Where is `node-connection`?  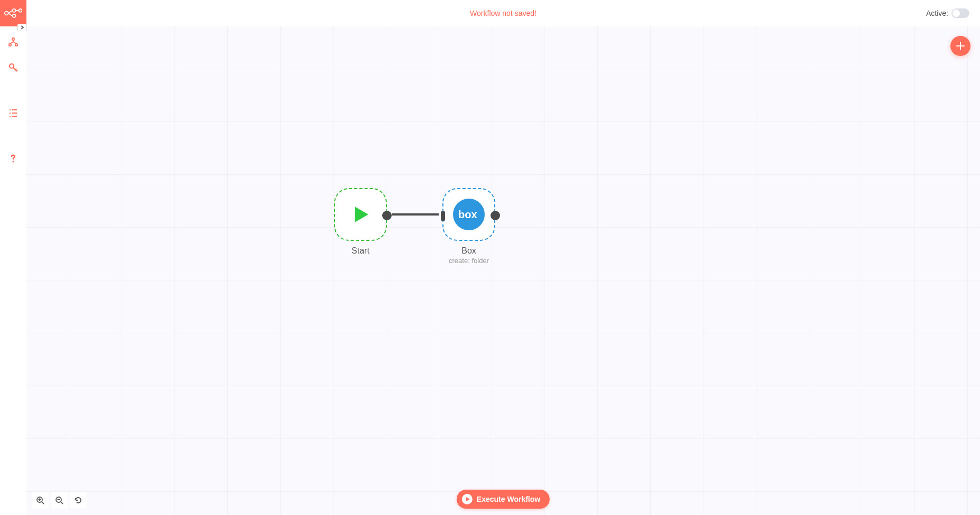
node-connection is located at coordinates (415, 214).